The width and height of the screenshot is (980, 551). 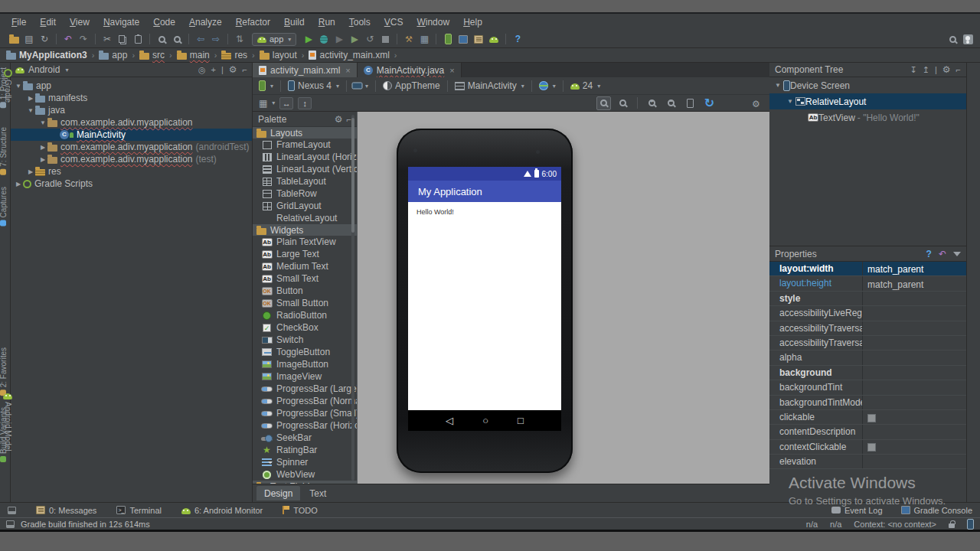 What do you see at coordinates (305, 413) in the screenshot?
I see `palette-item-progressbar-small: ProgressBar (Small)` at bounding box center [305, 413].